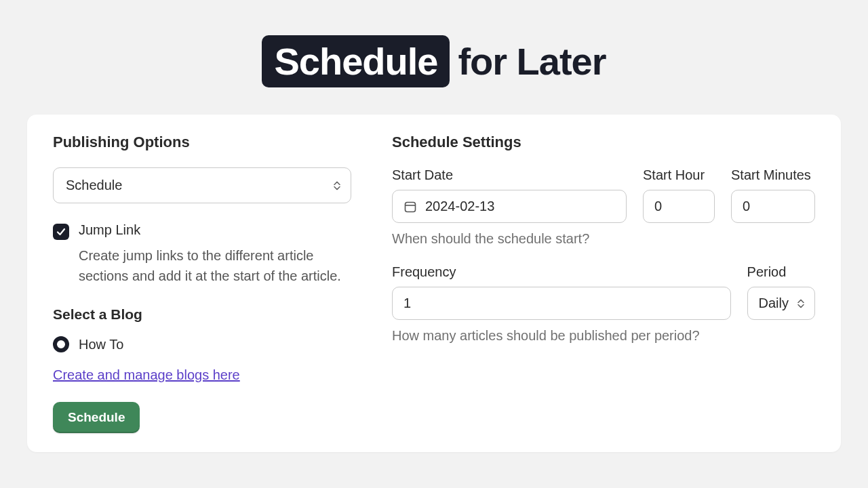  I want to click on start-date-label: Start Date, so click(509, 175).